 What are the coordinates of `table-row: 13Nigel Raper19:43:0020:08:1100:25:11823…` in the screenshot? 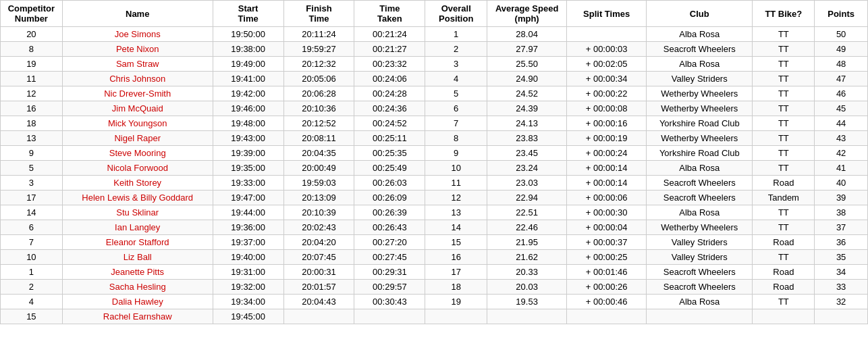 It's located at (435, 138).